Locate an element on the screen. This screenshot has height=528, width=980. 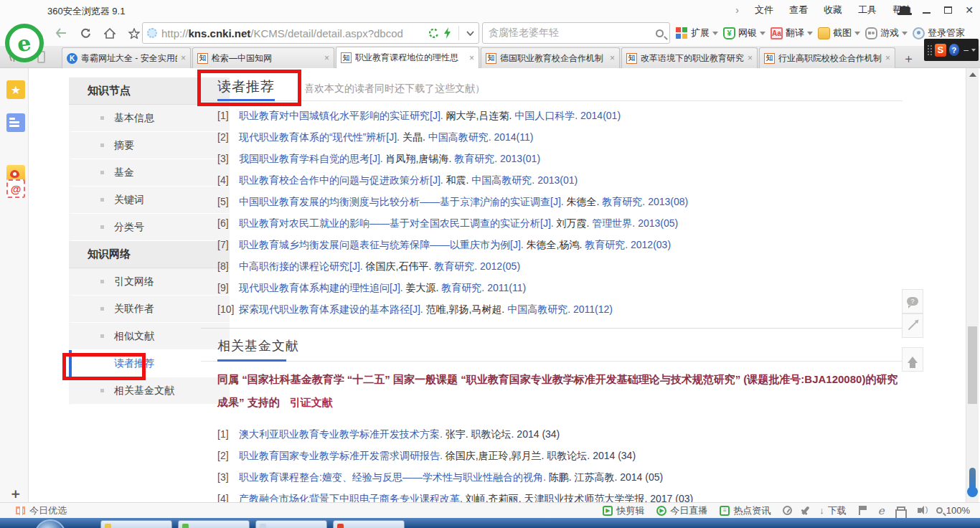
ref-title-link: 探索现代职业教育体系建设的基本路径[J]. is located at coordinates (333, 309).